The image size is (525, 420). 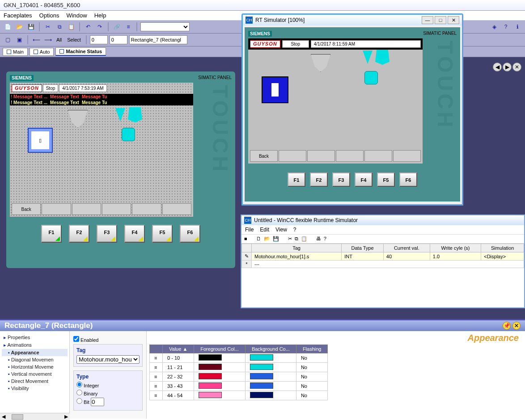 I want to click on rts-row-1: ✎ Motohour.moto_hour[1].s INT 40 1.0 <Di…, so click(x=383, y=256).